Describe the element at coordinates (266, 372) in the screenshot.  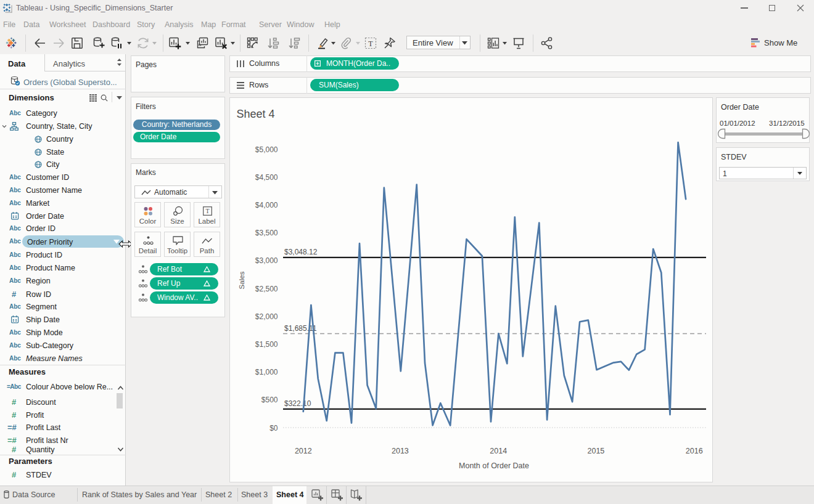
I see `svg-text: $1,000` at that location.